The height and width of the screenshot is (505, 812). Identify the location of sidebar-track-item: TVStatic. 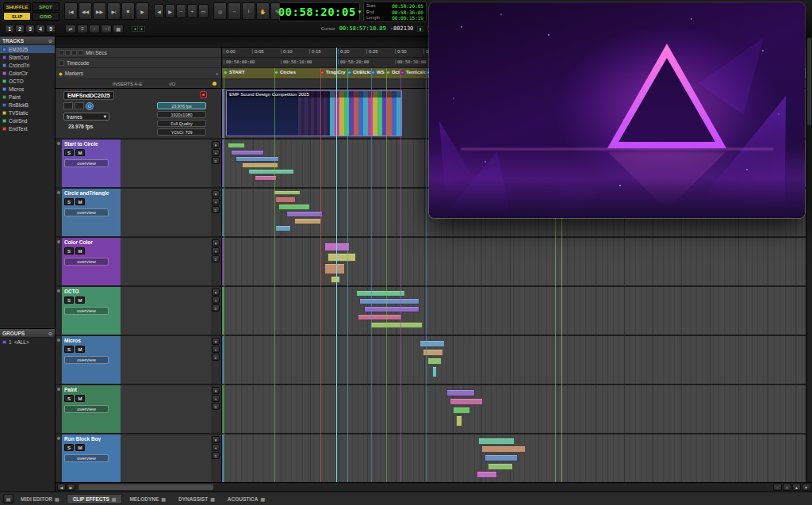
(27, 113).